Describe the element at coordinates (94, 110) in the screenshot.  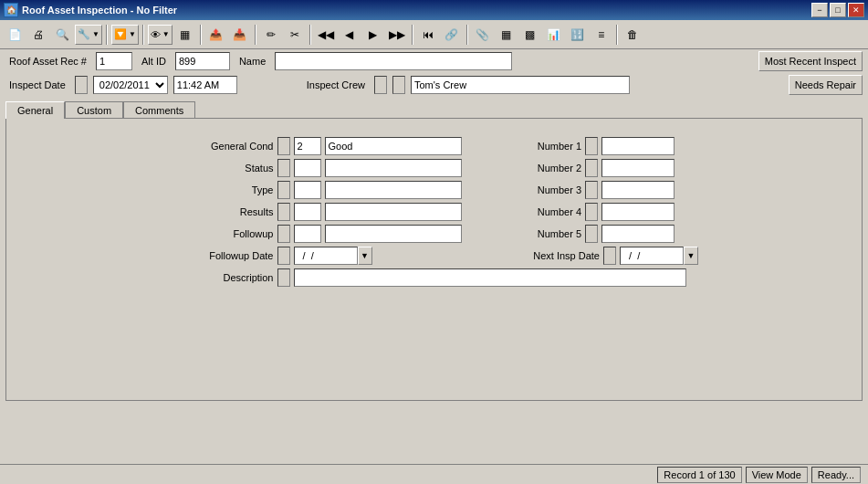
I see `tab-custom: Custom` at that location.